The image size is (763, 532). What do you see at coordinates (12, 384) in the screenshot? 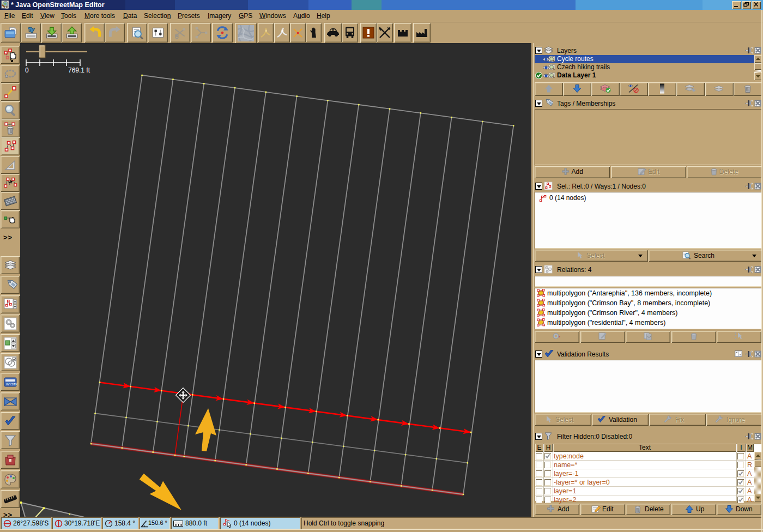
I see `svg-text: WYSTKRT` at bounding box center [12, 384].